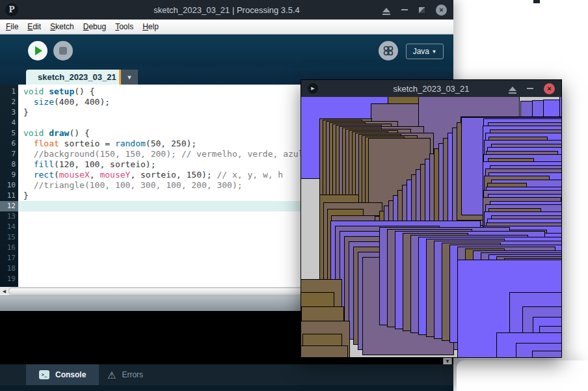  Describe the element at coordinates (8, 227) in the screenshot. I see `line-number: 14` at that location.